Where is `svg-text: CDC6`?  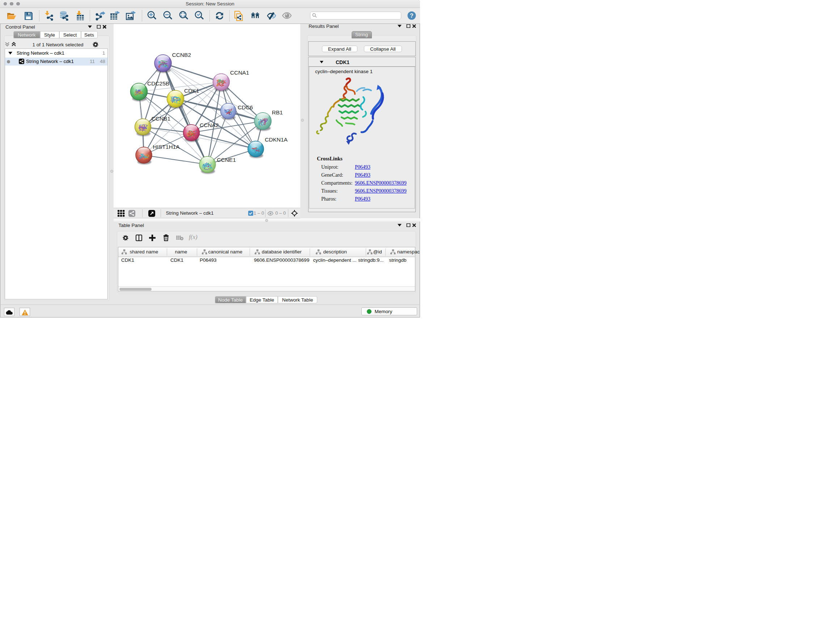
svg-text: CDC6 is located at coordinates (245, 107).